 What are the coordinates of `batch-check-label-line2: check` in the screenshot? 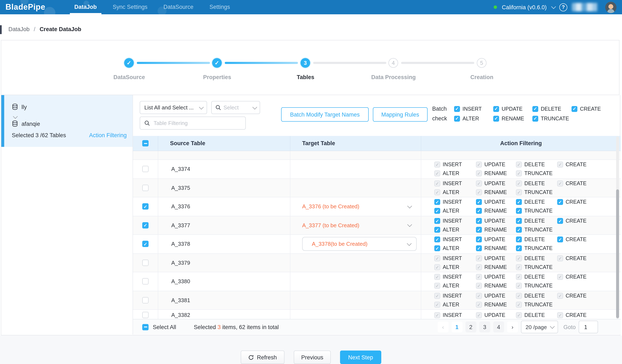 It's located at (443, 118).